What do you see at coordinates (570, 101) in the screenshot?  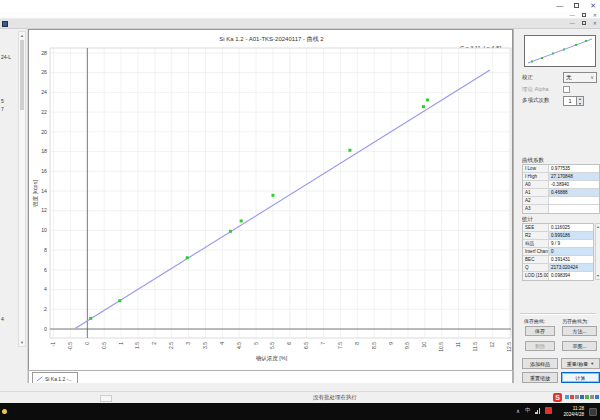 I see `polynomial-degree-input: 1` at bounding box center [570, 101].